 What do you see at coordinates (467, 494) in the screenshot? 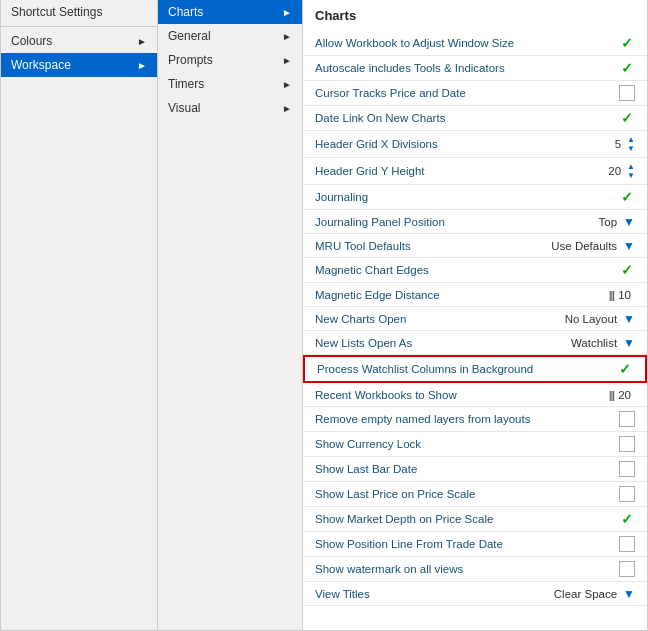
I see `setting-label: Show Last Price on Price Scale` at bounding box center [467, 494].